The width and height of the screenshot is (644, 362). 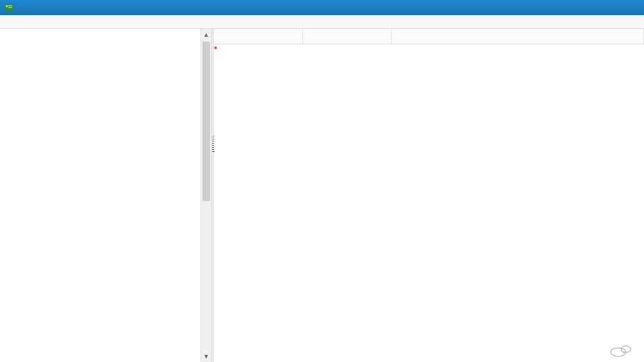 I want to click on menu-bar, so click(x=322, y=22).